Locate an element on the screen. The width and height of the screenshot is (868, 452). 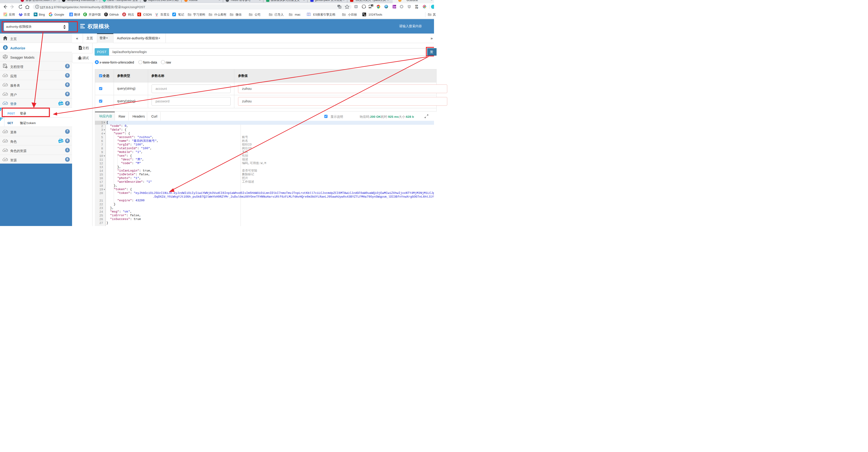
svg-text: Zip is located at coordinates (416, 7).